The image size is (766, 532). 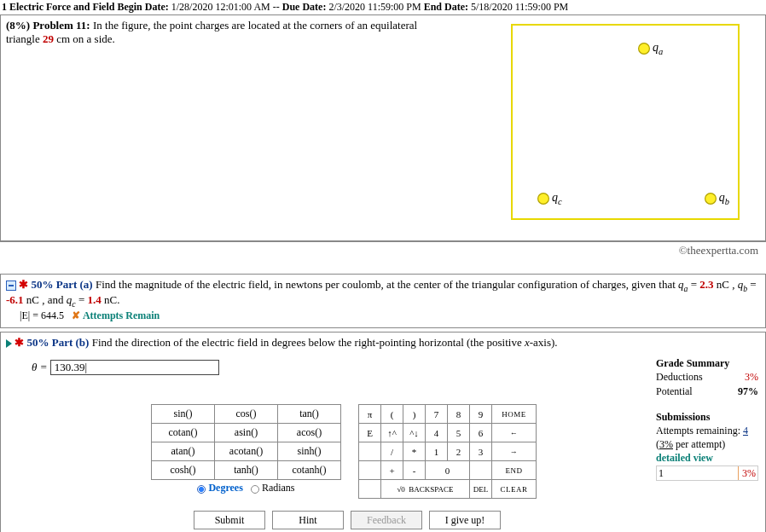 What do you see at coordinates (183, 452) in the screenshot?
I see `func-atan: atan()` at bounding box center [183, 452].